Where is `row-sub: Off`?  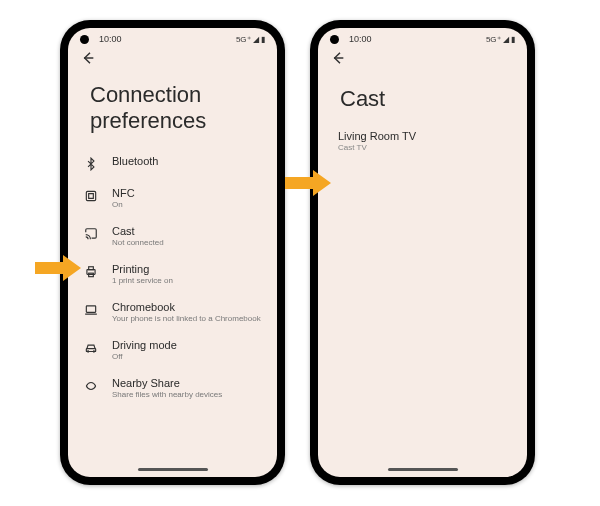
row-sub: Off is located at coordinates (144, 356).